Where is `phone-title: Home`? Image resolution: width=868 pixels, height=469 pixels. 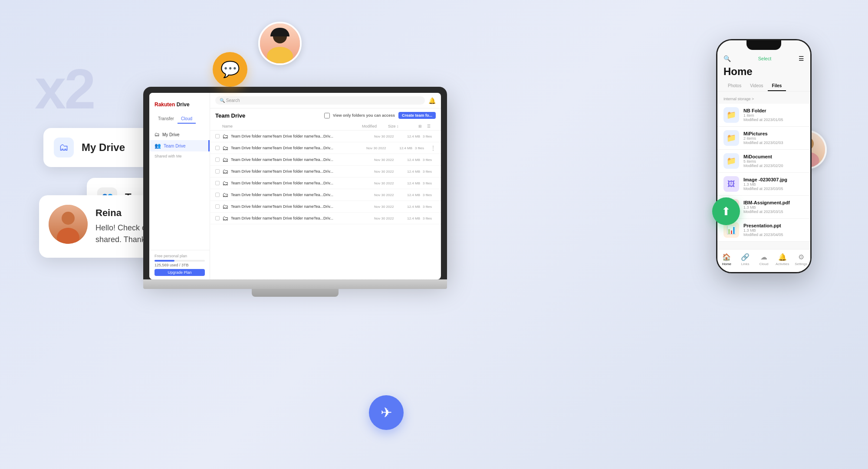 phone-title: Home is located at coordinates (764, 72).